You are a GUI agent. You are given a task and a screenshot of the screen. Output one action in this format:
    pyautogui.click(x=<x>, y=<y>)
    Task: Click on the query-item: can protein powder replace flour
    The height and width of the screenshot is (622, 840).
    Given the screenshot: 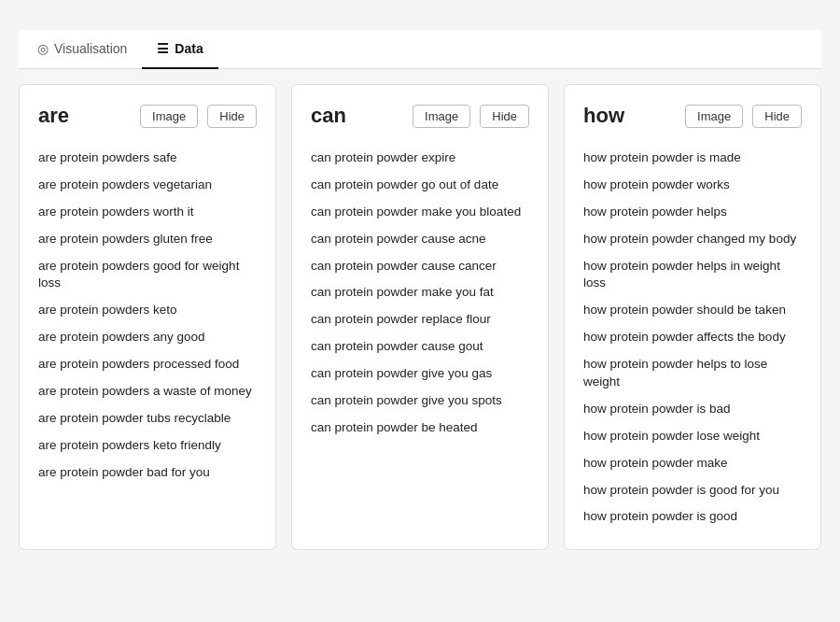 What is the action you would take?
    pyautogui.click(x=420, y=319)
    